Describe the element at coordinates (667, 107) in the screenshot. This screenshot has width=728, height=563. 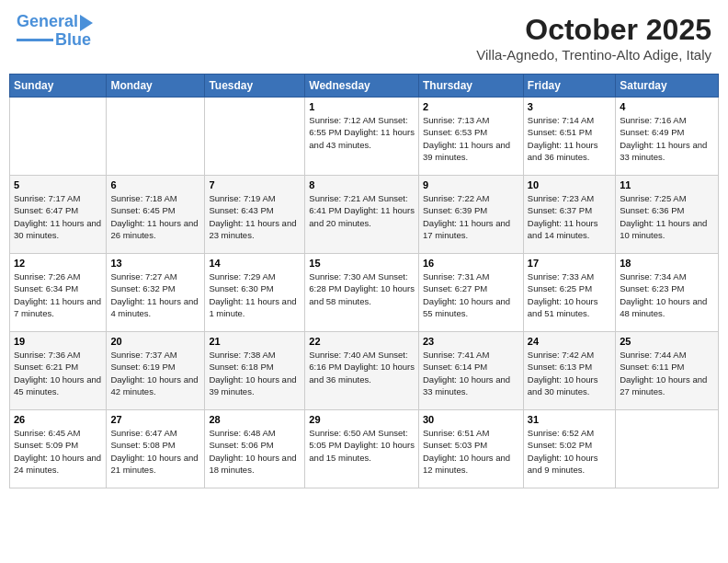
I see `day-number: 4` at that location.